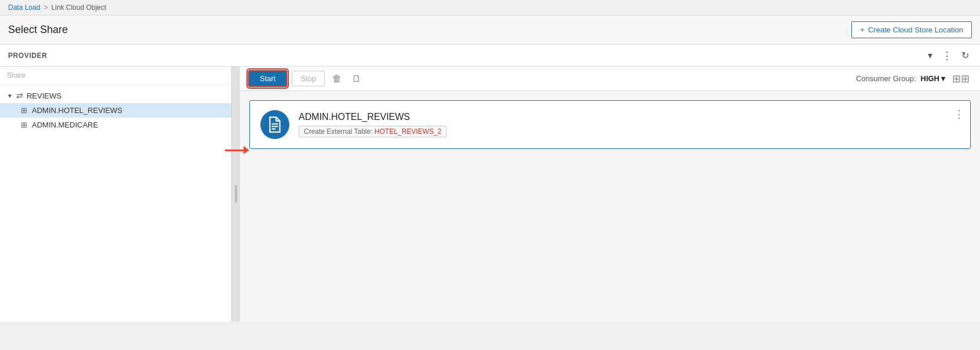  I want to click on provider-dropdown-button: ▾, so click(930, 56).